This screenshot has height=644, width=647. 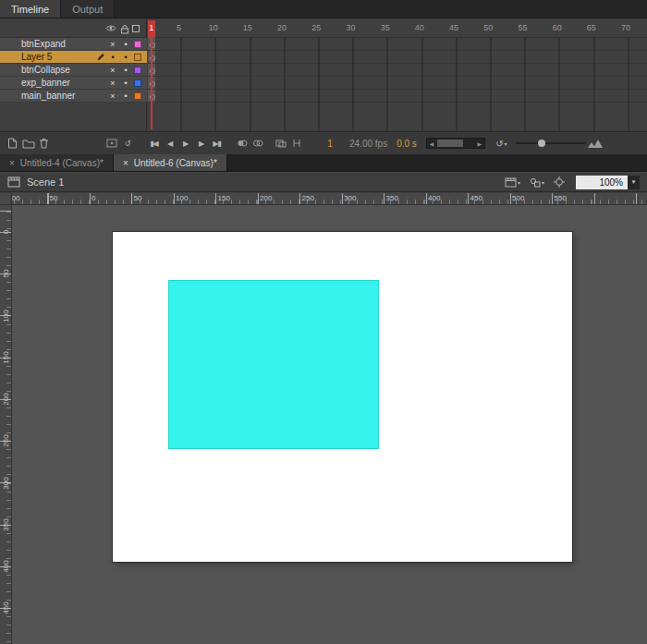 I want to click on play-button: ▶, so click(x=185, y=143).